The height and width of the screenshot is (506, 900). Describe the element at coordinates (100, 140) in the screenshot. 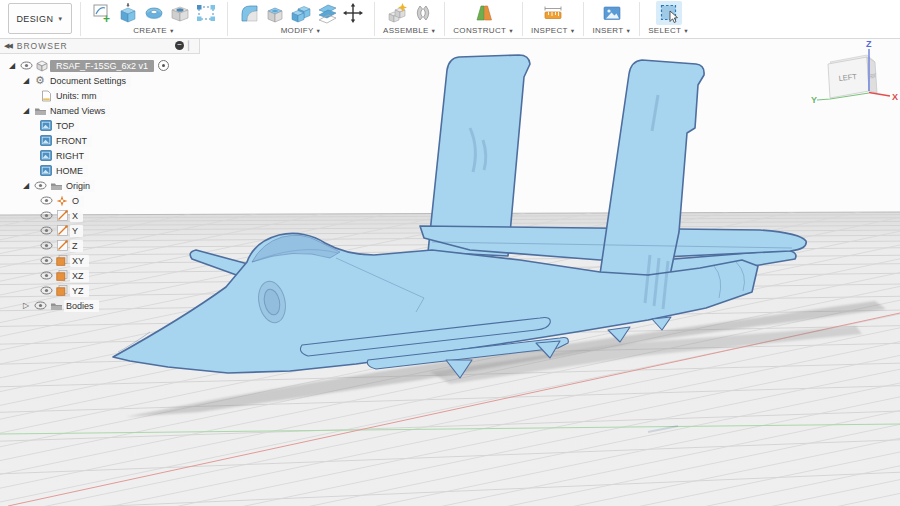

I see `tree-item-front: FRONT` at that location.